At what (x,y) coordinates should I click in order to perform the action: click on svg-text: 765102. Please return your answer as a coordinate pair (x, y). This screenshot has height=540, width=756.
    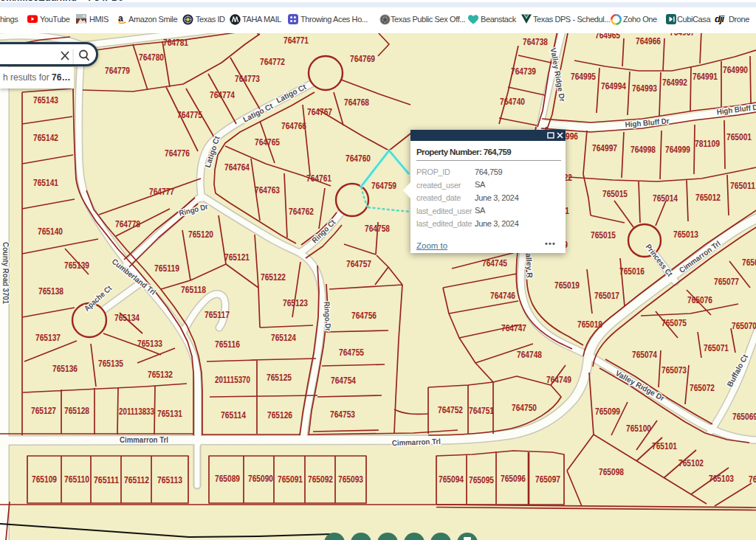
    Looking at the image, I should click on (691, 463).